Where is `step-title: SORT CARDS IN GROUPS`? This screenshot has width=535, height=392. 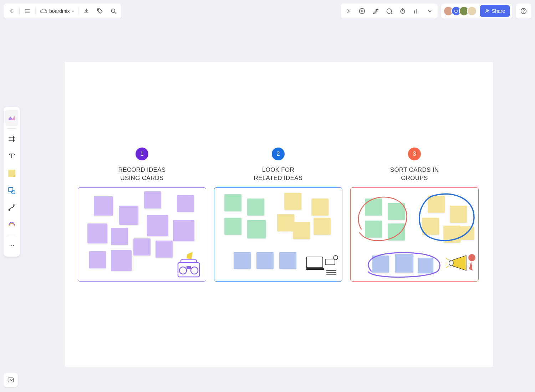
step-title: SORT CARDS IN GROUPS is located at coordinates (414, 174).